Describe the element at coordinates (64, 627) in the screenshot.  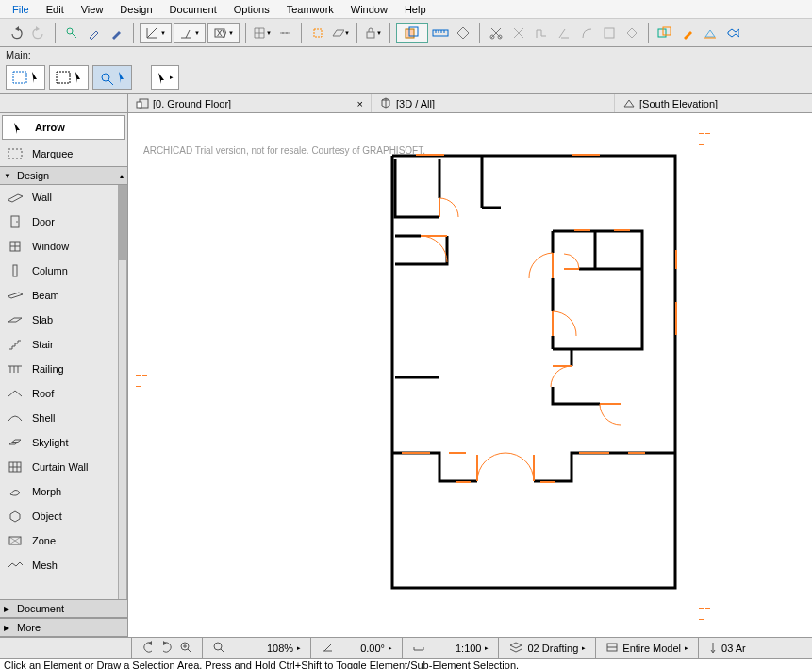
I see `section-more: ▶More` at that location.